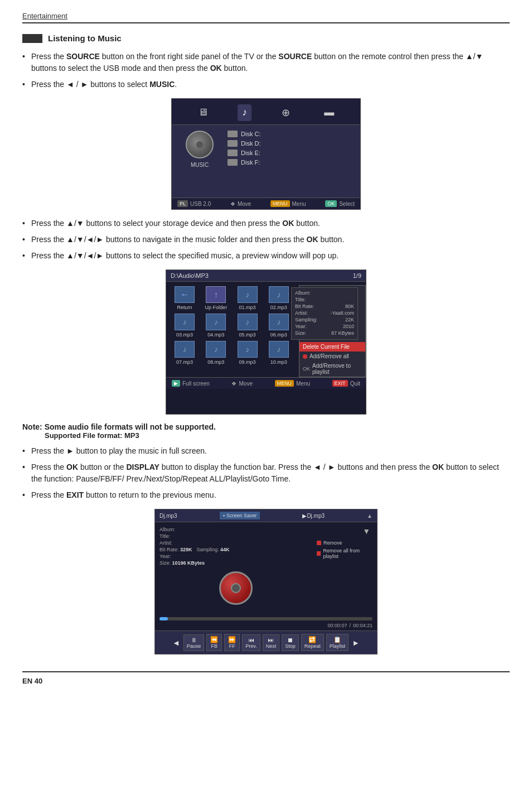 Image resolution: width=532 pixels, height=799 pixels. I want to click on usb-item: PL USB 2.0, so click(194, 204).